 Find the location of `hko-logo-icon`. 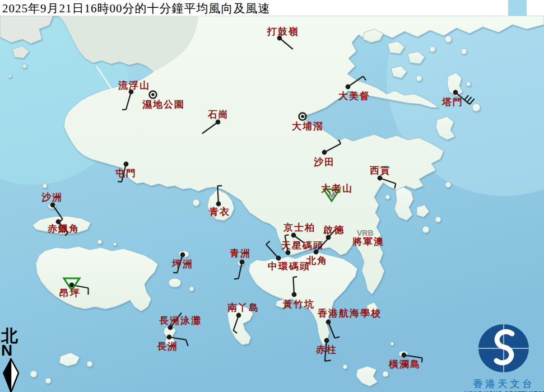

hko-logo-icon is located at coordinates (504, 349).